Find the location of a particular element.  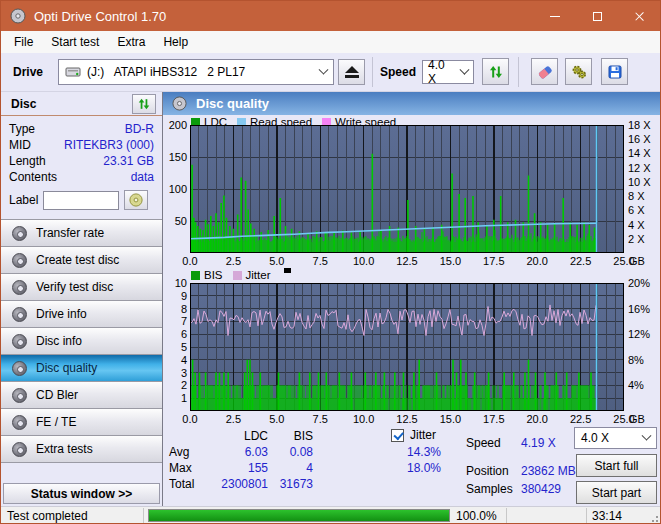

disc-field-value: RITEKBR3 (000) is located at coordinates (109, 145).